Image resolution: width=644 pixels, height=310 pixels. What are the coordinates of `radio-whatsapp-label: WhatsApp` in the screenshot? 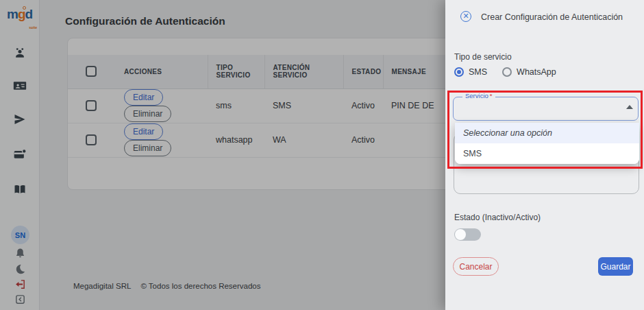 It's located at (536, 72).